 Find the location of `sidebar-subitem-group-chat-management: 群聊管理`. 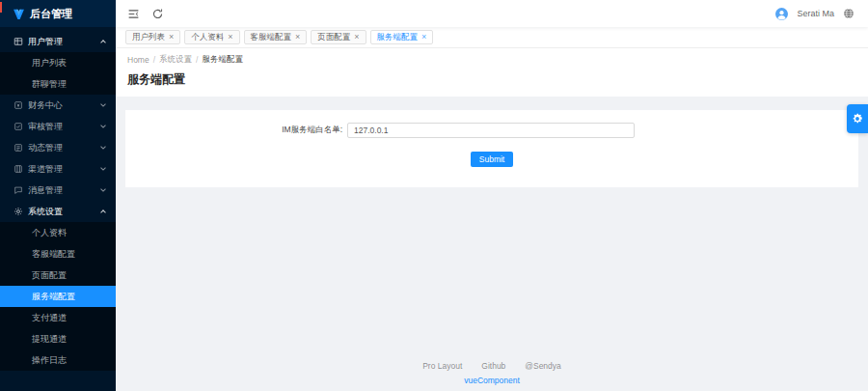

sidebar-subitem-group-chat-management: 群聊管理 is located at coordinates (58, 84).